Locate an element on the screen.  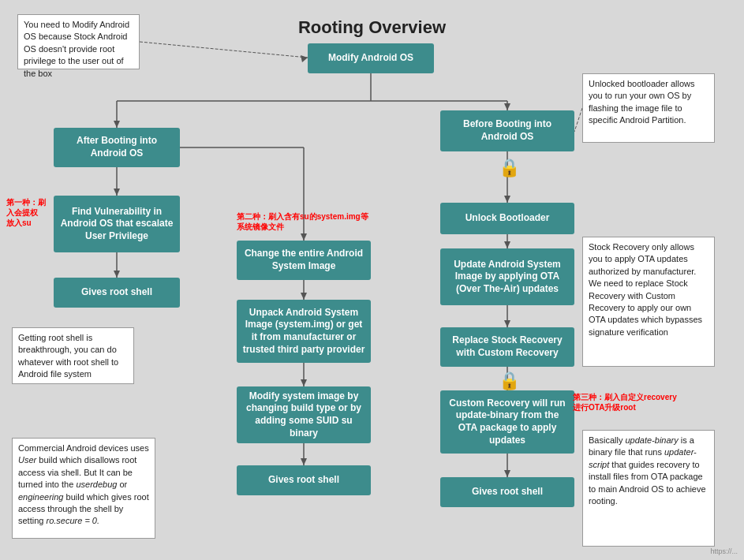
root-shell-note: Getting root shell is breakthrough, you … is located at coordinates (73, 356).